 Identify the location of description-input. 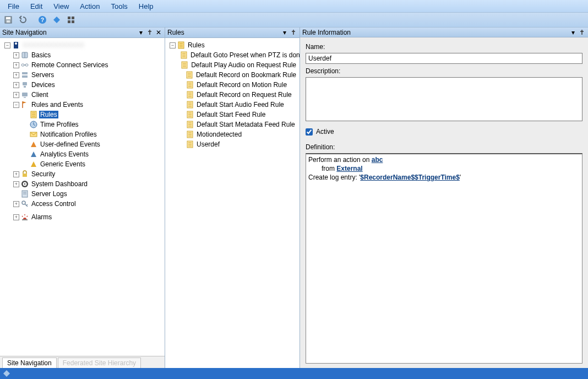
(444, 99).